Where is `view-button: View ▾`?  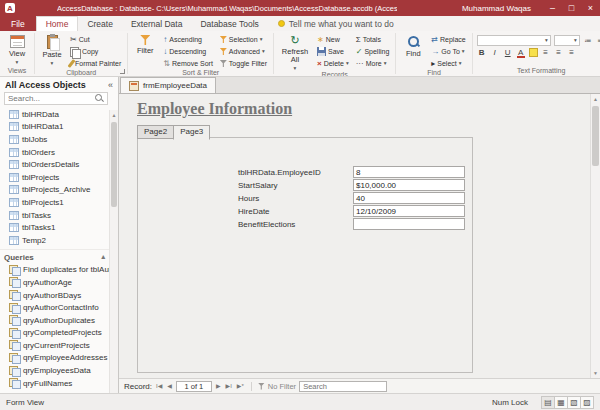
view-button: View ▾ is located at coordinates (17, 50).